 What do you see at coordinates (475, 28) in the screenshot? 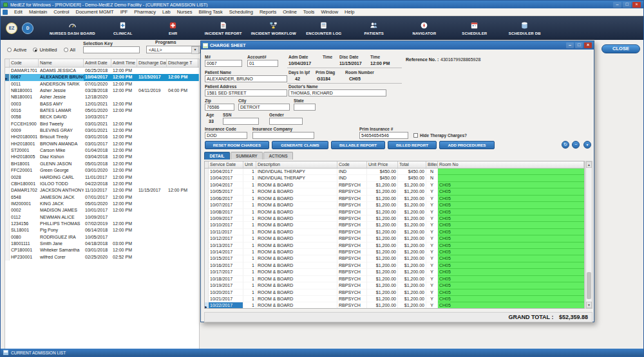
I see `toolbar-button-scheduler: SCHEDULER` at bounding box center [475, 28].